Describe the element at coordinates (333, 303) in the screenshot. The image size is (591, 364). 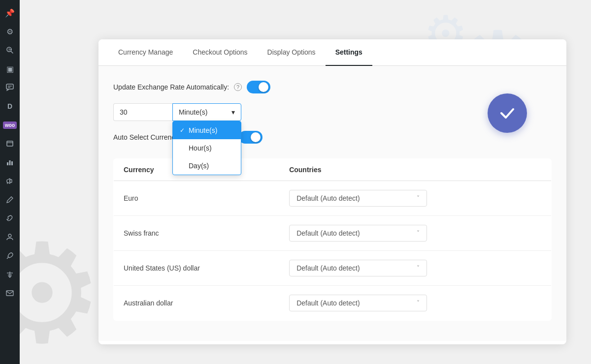
I see `table-row: Australian dollarDefault (Auto detect)˅` at that location.